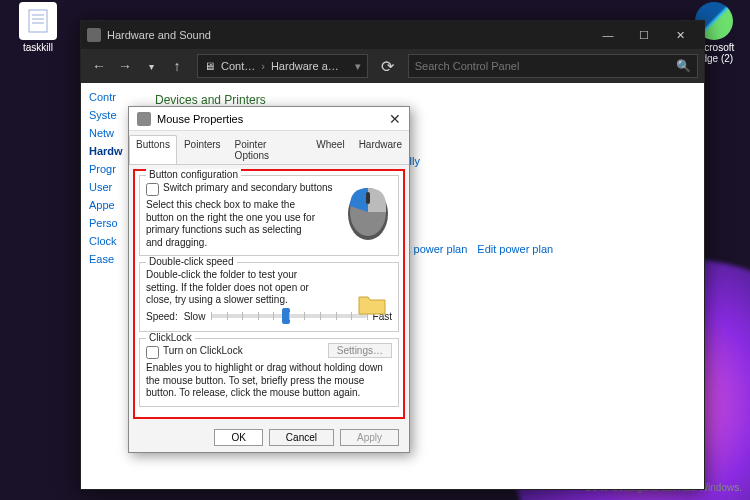  Describe the element at coordinates (269, 216) in the screenshot. I see `button-configuration-group: Button configuration Switch primary and …` at that location.